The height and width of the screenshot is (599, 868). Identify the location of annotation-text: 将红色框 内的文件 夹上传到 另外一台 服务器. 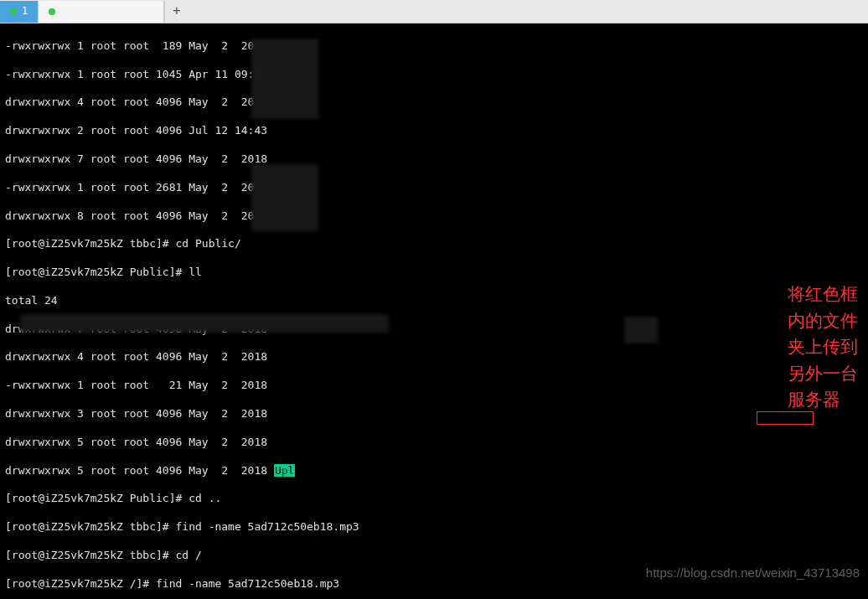
(823, 347).